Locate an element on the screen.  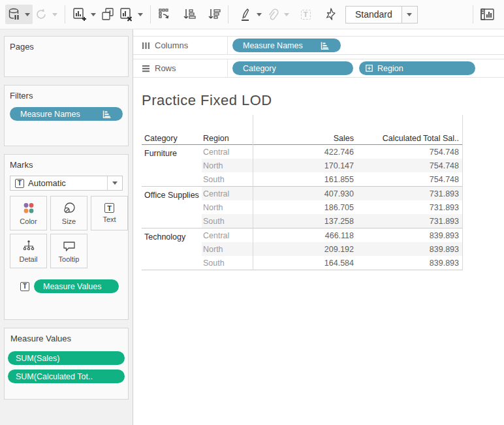
rows-pill-region: Region is located at coordinates (417, 68).